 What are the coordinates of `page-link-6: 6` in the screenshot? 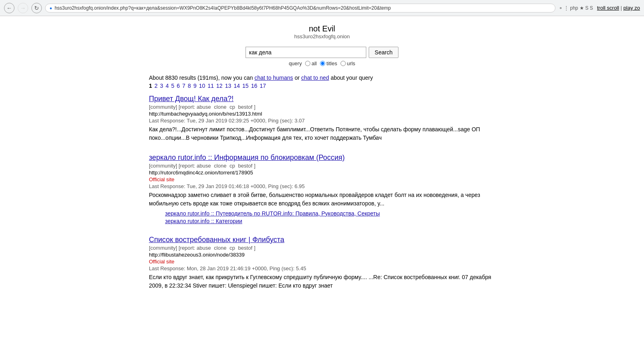 It's located at (178, 86).